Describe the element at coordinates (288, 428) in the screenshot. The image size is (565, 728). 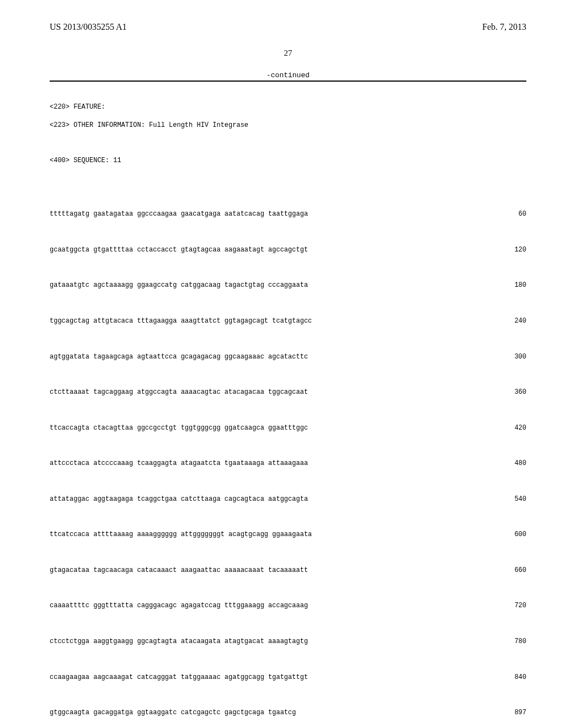
I see `seq-row: ttcaccagta ctacagttaa ggccgcctgt tggtggg…` at that location.